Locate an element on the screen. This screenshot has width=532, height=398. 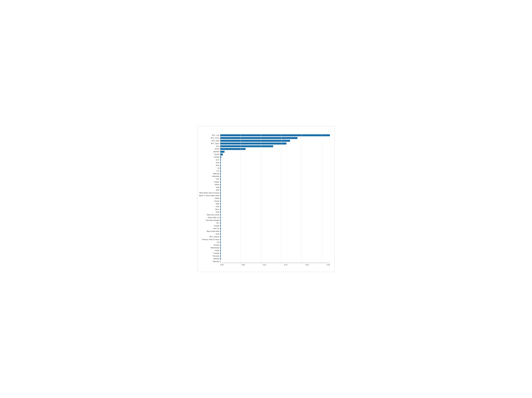
y-label: Active Addr Cnt is located at coordinates (214, 218).